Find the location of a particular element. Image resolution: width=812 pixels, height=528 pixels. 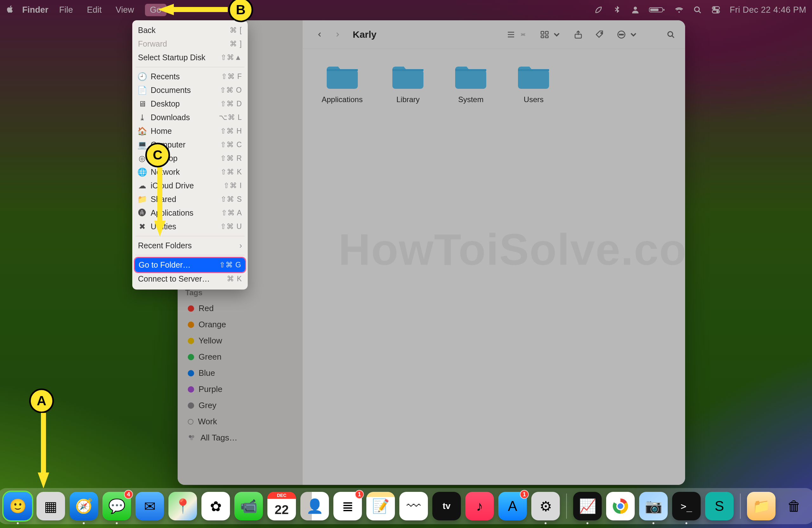

leaf-icon is located at coordinates (598, 10).